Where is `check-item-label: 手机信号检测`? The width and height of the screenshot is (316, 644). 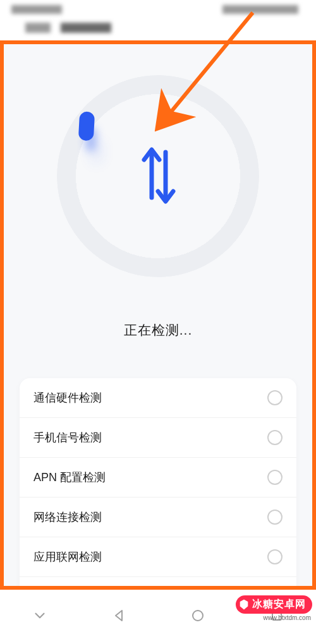 check-item-label: 手机信号检测 is located at coordinates (68, 438).